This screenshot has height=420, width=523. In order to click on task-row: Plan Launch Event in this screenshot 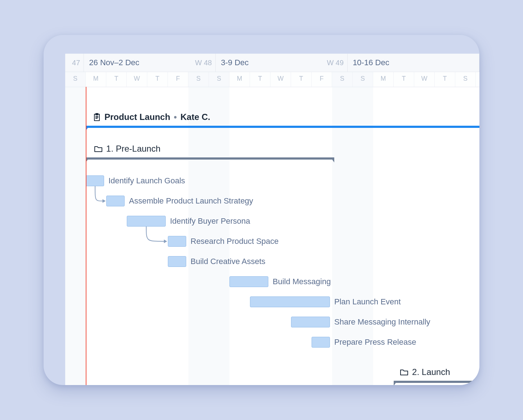, I will do `click(272, 303)`.